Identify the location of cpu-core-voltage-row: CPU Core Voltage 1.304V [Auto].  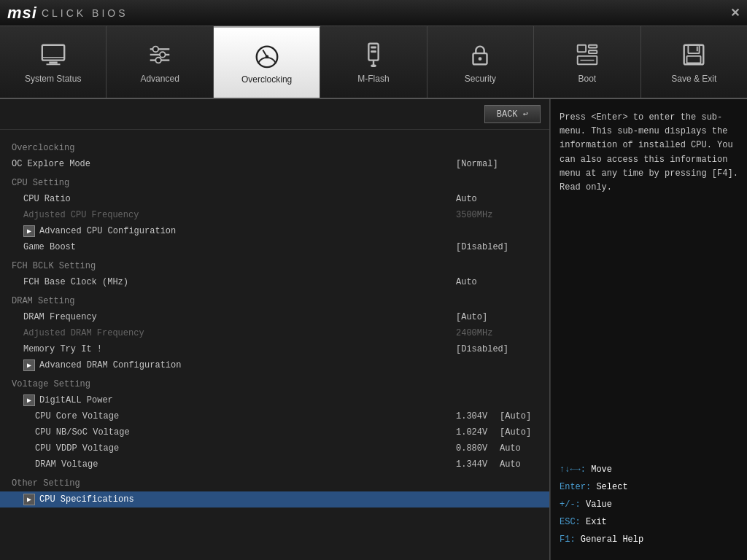
(274, 416).